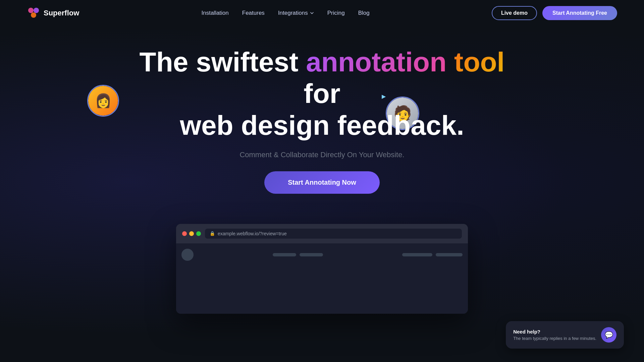 The image size is (644, 362). I want to click on navbar: Superflow Installation Features Integrat…, so click(322, 13).